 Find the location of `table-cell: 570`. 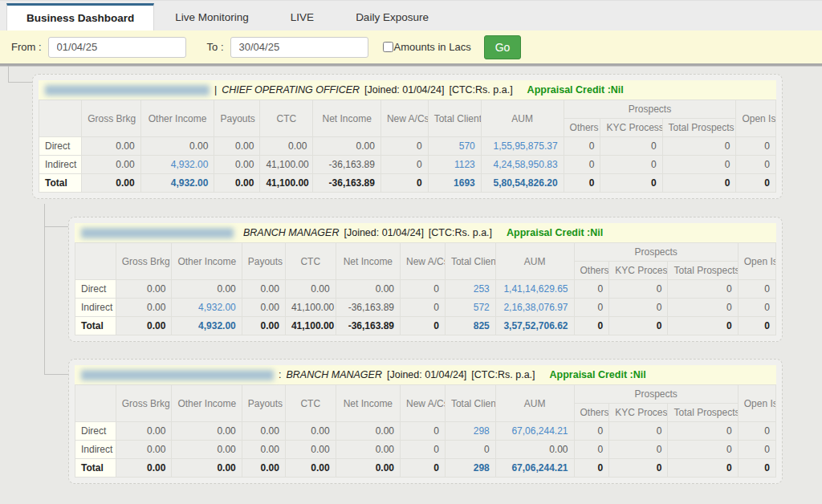

table-cell: 570 is located at coordinates (454, 146).